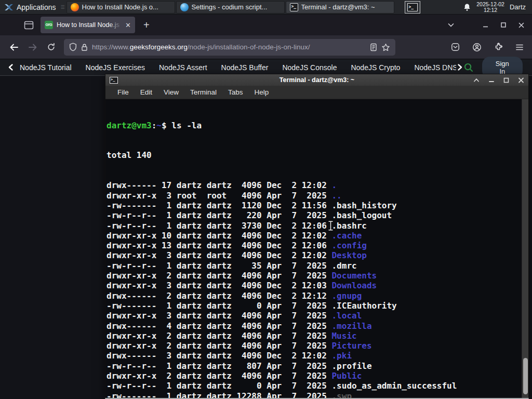  I want to click on terminal-menu-tabs: Tabs, so click(236, 92).